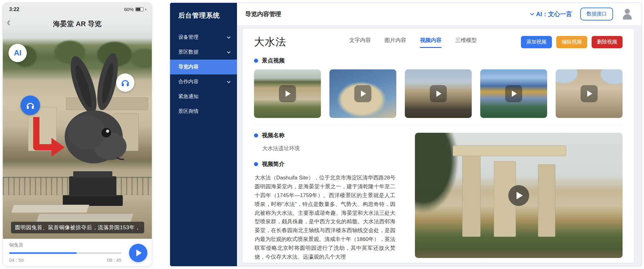 The height and width of the screenshot is (269, 644). I want to click on sidebar-item-device-management: 设备管理, so click(204, 37).